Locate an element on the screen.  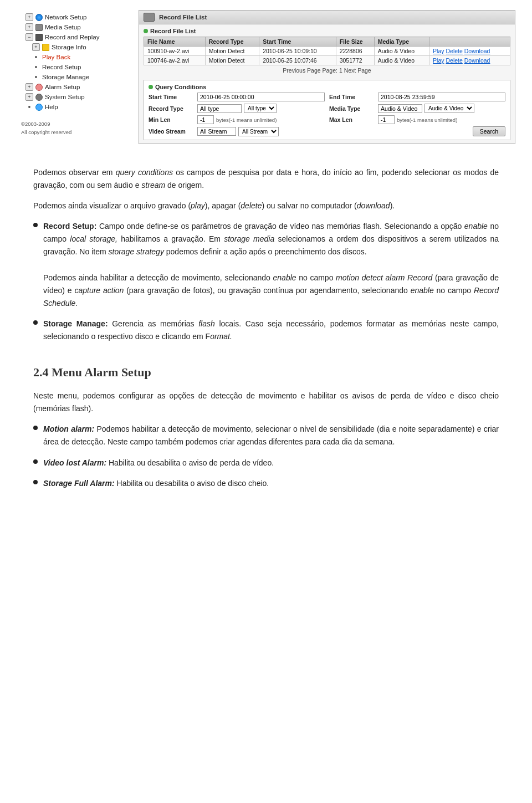
sidebar-item-storage-manage: Storage Manage is located at coordinates (78, 77).